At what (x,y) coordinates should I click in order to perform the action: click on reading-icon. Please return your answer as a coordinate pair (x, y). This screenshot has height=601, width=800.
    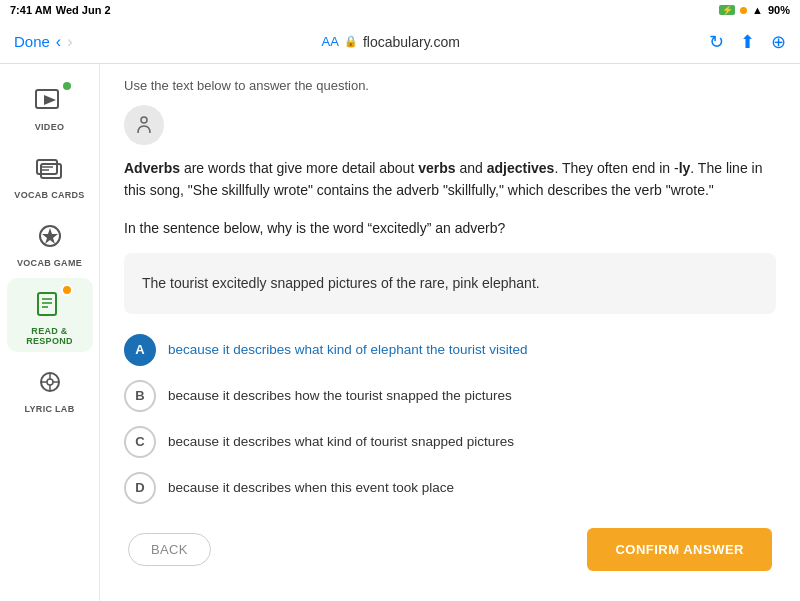
    Looking at the image, I should click on (144, 125).